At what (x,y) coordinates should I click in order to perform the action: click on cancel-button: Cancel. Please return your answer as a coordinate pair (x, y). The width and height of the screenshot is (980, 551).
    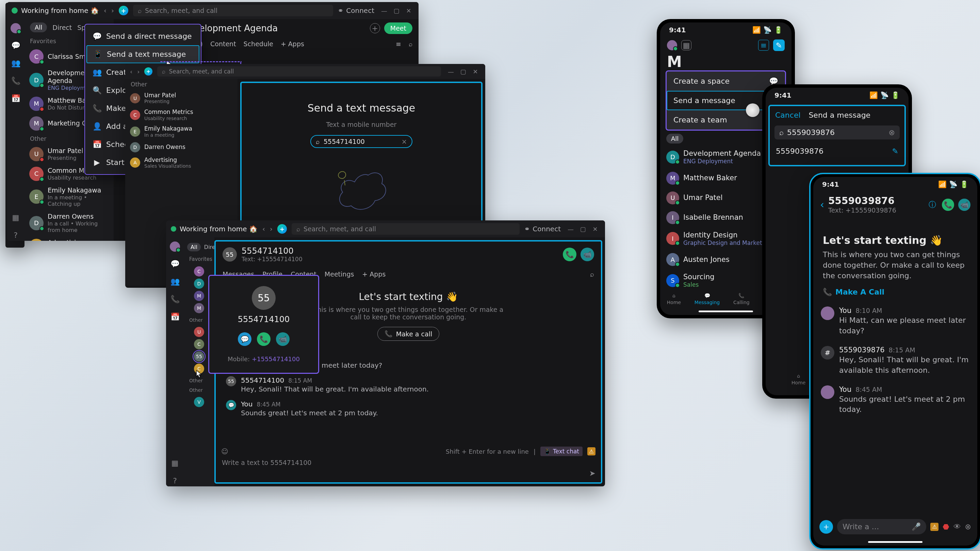
    Looking at the image, I should click on (788, 115).